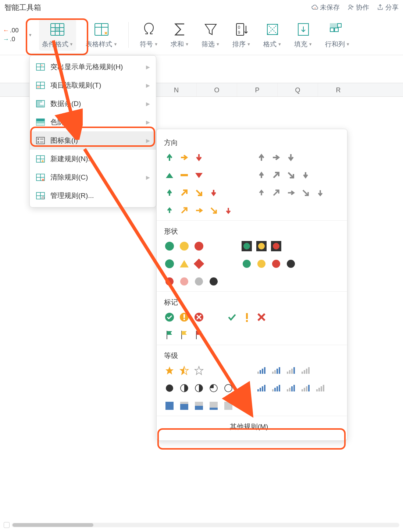 The width and height of the screenshot is (403, 532). I want to click on sort-button: 09 排序▼, so click(242, 35).